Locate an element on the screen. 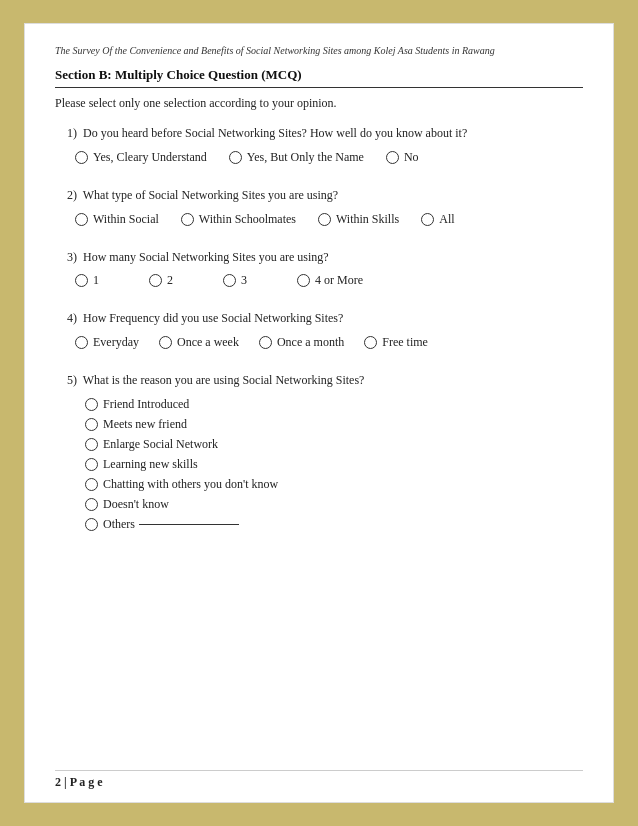 The image size is (638, 826). q3-option-1-label: 1 is located at coordinates (96, 280).